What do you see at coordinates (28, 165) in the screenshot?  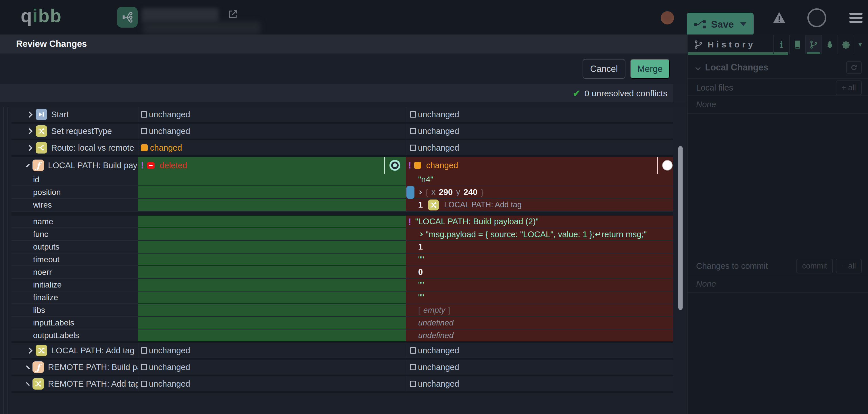 I see `chevron-down-icon` at bounding box center [28, 165].